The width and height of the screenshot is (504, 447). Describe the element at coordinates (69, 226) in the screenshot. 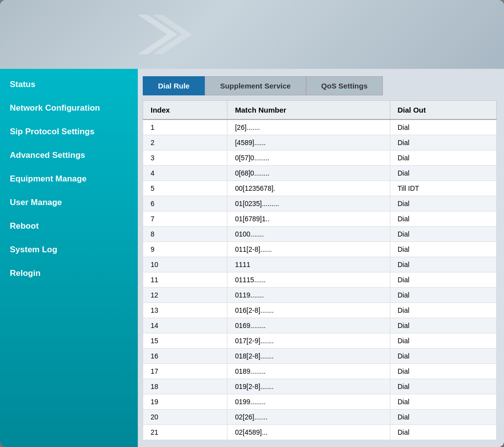

I see `sidebar-item-reboot: Reboot` at that location.